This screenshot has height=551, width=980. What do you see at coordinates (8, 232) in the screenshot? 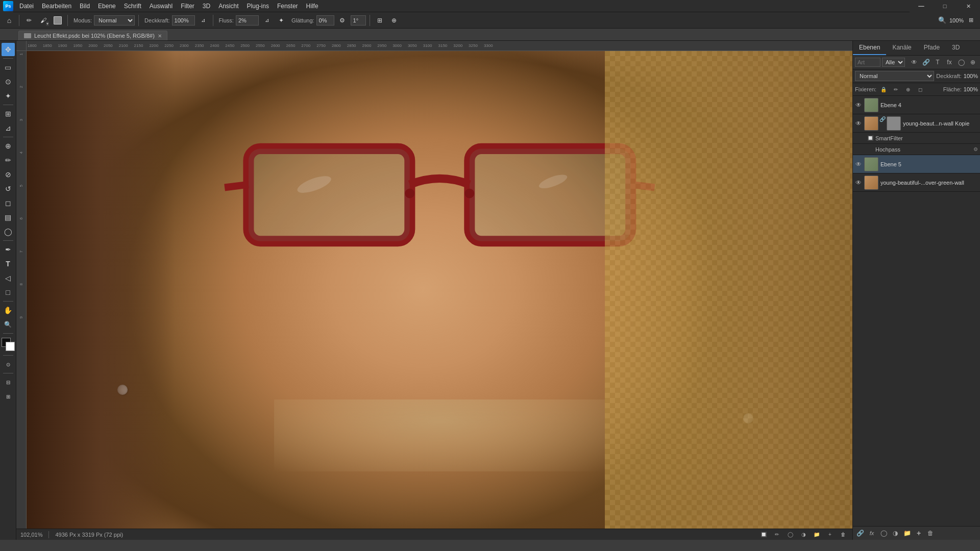
I see `tool-dodge: ◯` at bounding box center [8, 232].